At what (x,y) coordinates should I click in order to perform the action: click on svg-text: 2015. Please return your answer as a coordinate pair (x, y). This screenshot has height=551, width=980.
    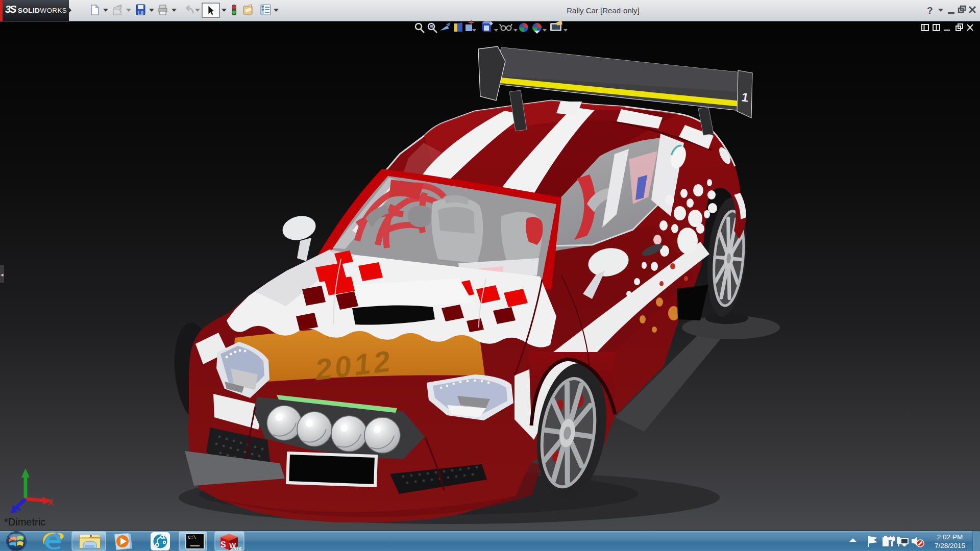
    Looking at the image, I should click on (236, 548).